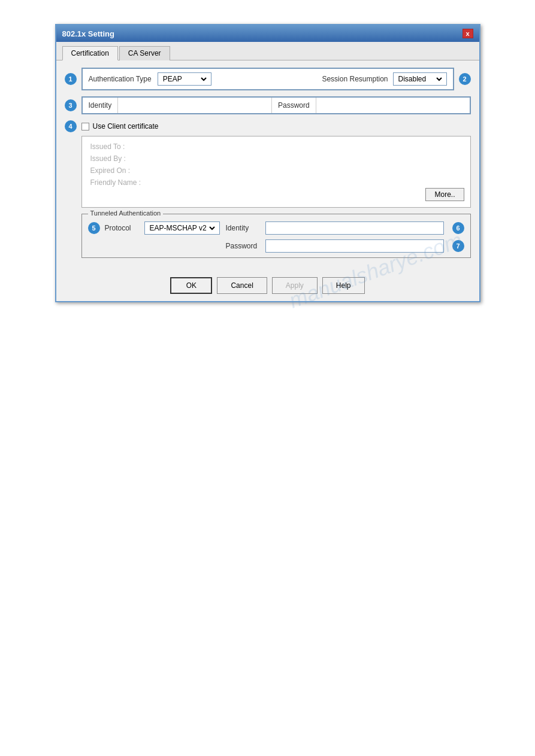 The width and height of the screenshot is (535, 756). I want to click on ok-button: OK, so click(191, 286).